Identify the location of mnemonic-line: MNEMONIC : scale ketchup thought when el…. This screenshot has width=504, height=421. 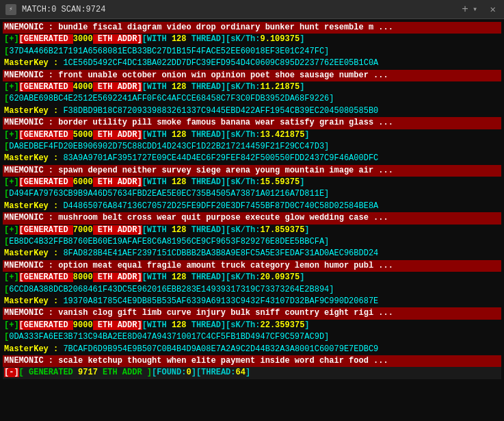
(252, 361).